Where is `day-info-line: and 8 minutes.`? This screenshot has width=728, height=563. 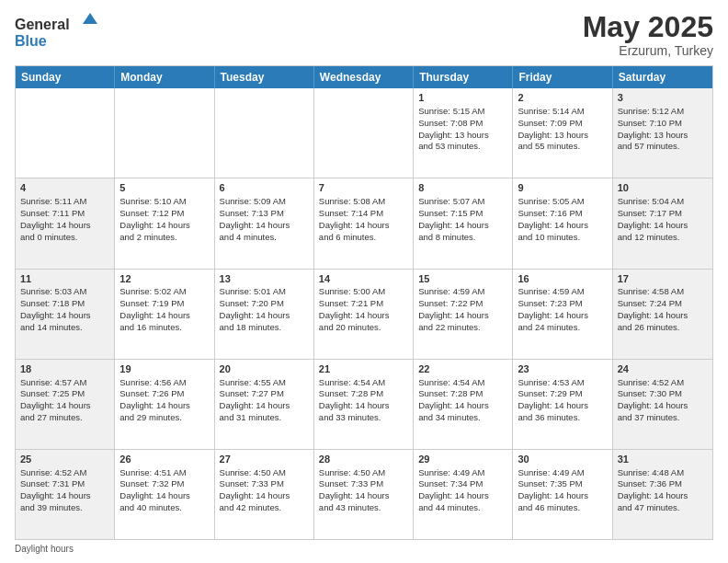 day-info-line: and 8 minutes. is located at coordinates (463, 237).